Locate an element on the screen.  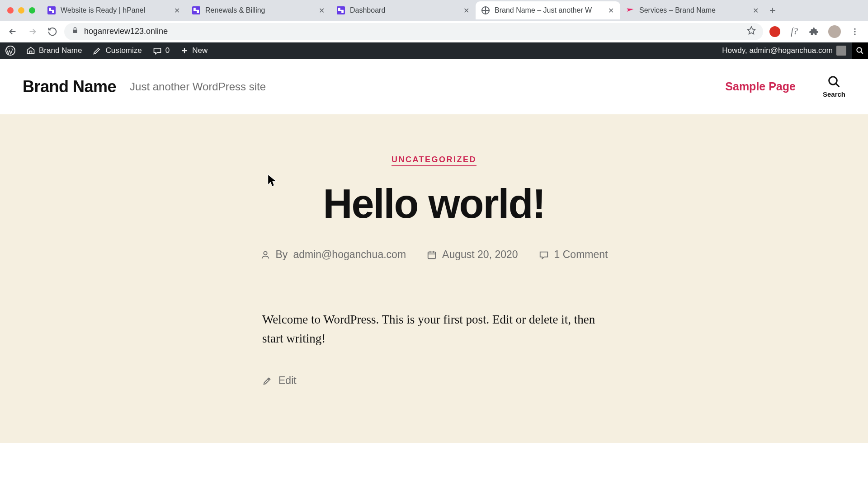
site-header: Brand Name Just another WordPress site S… is located at coordinates (434, 87).